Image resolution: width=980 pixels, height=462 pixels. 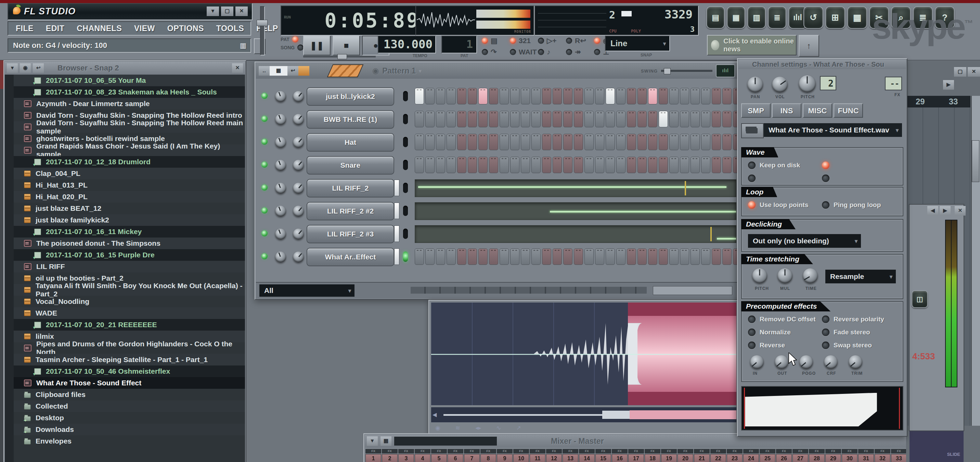 I want to click on pattern-title: Pattern 1, so click(x=399, y=71).